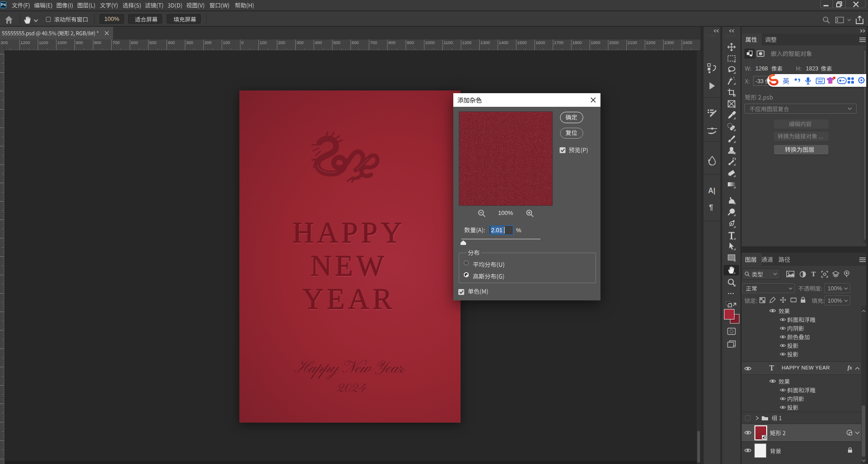 The height and width of the screenshot is (464, 868). What do you see at coordinates (614, 43) in the screenshot?
I see `svg-text: 2000` at bounding box center [614, 43].